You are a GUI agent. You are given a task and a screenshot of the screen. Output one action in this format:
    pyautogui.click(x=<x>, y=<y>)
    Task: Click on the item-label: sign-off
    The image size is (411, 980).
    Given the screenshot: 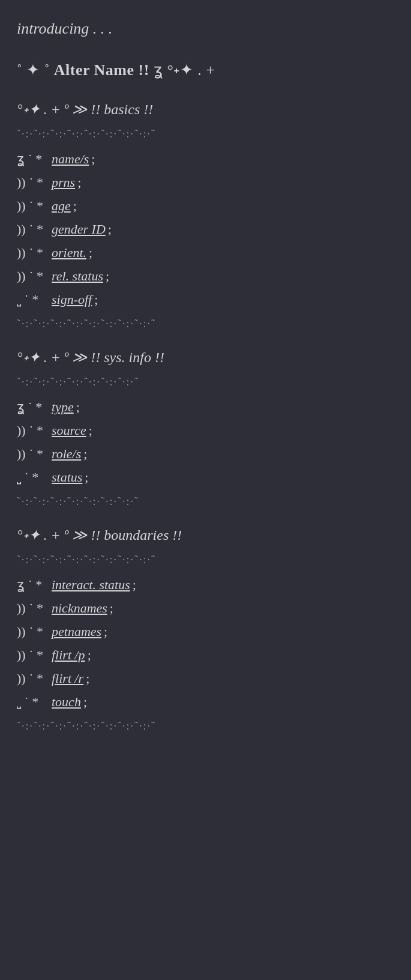 What is the action you would take?
    pyautogui.click(x=72, y=299)
    